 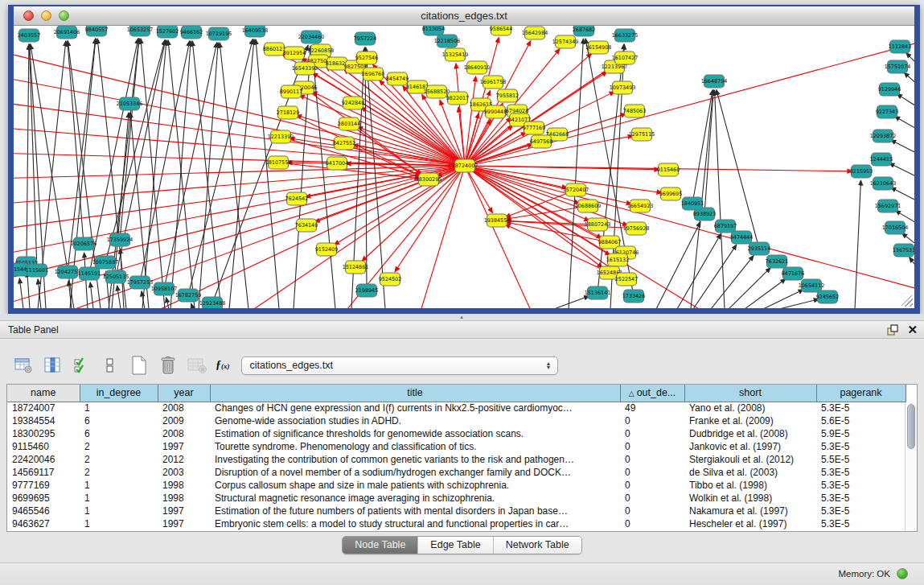 What do you see at coordinates (97, 31) in the screenshot?
I see `graph-node: 8840557` at bounding box center [97, 31].